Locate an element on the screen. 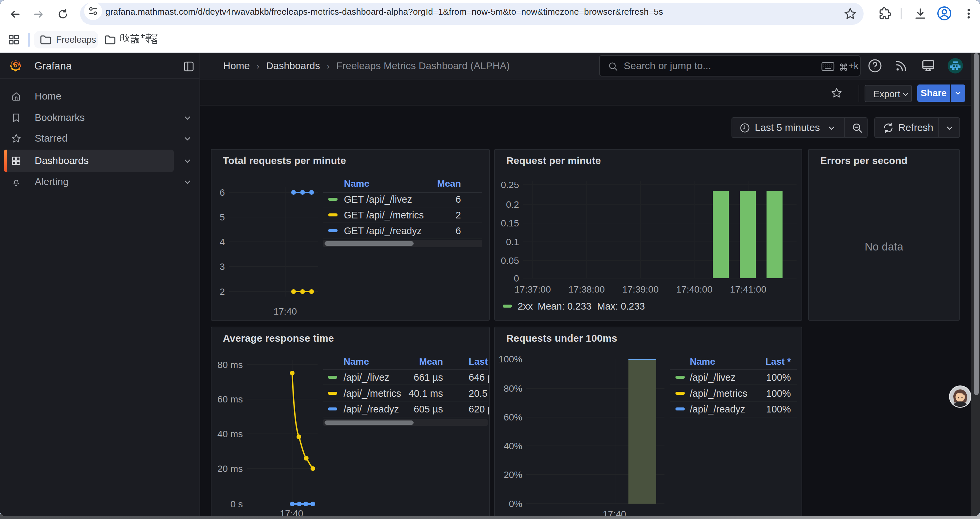 The width and height of the screenshot is (980, 519). svg-text: 20.5 ms is located at coordinates (479, 393).